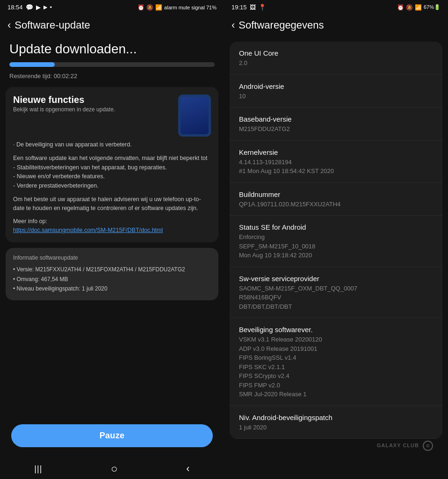  Describe the element at coordinates (195, 116) in the screenshot. I see `phone-svg` at that location.